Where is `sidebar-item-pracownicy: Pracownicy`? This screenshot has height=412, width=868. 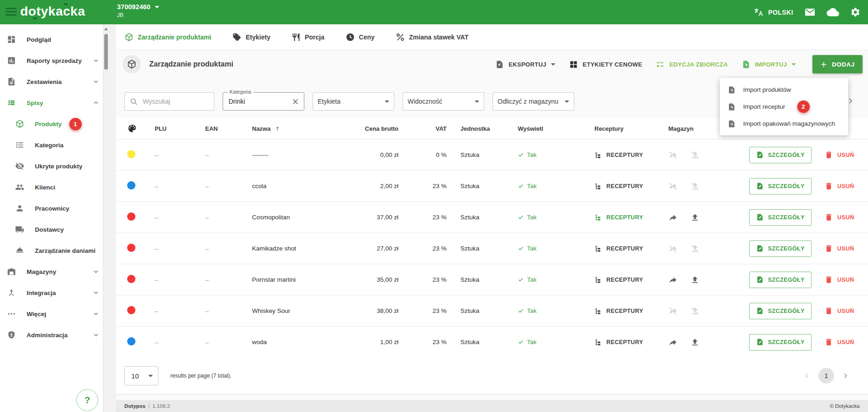
sidebar-item-pracownicy: Pracownicy is located at coordinates (54, 208).